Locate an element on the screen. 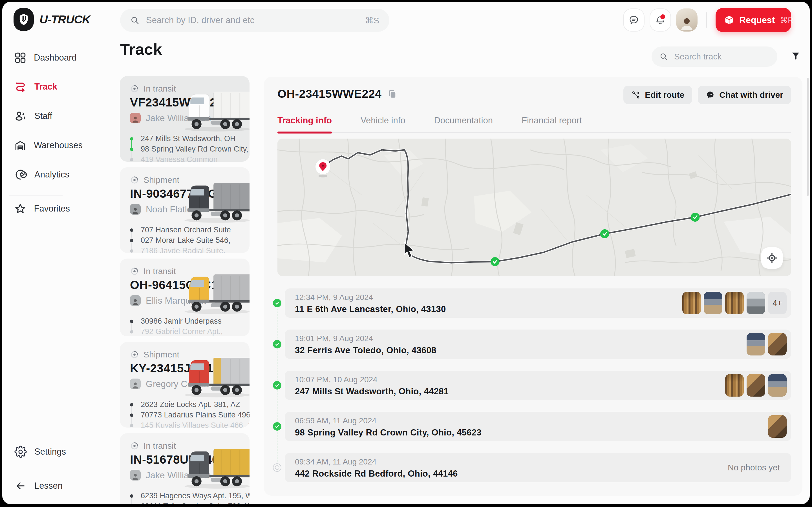 The height and width of the screenshot is (507, 812). track-search is located at coordinates (715, 57).